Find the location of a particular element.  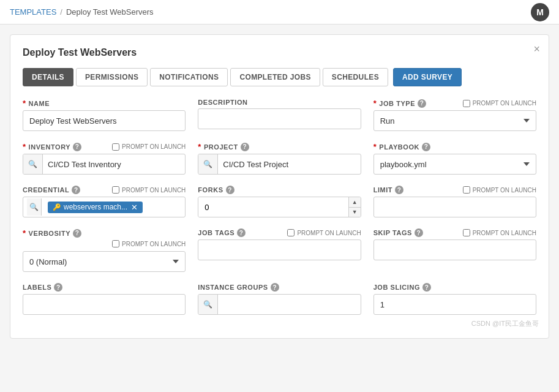

skip-tags-input is located at coordinates (455, 250).